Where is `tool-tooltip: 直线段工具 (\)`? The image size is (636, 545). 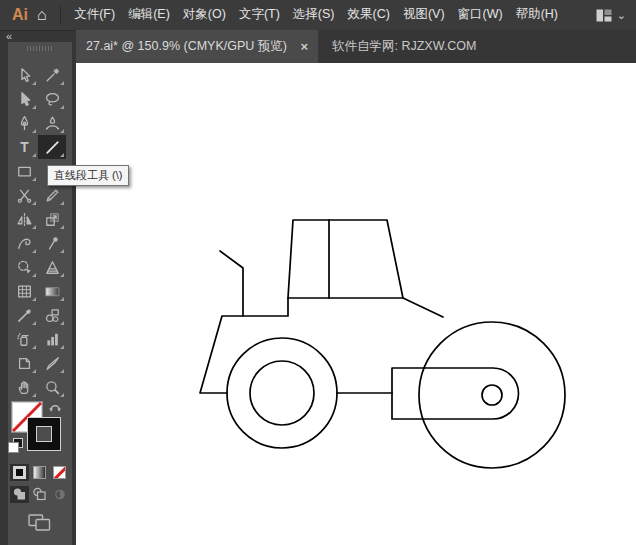
tool-tooltip: 直线段工具 (\) is located at coordinates (88, 176).